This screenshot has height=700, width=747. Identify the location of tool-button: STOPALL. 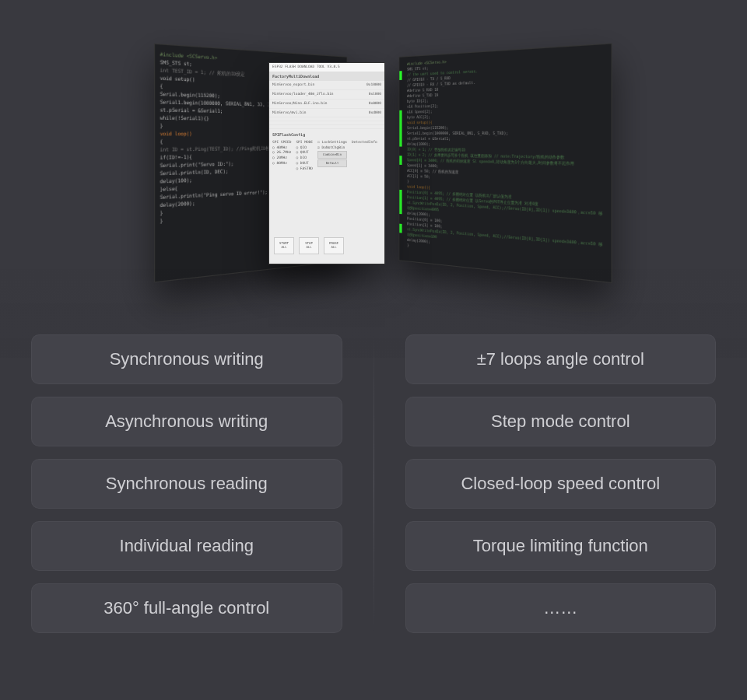
(309, 246).